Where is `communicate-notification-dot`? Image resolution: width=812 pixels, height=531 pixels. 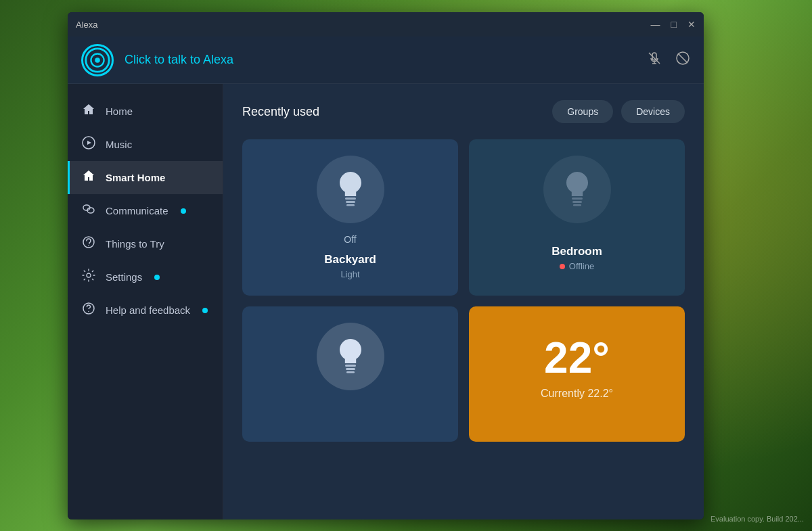 communicate-notification-dot is located at coordinates (183, 211).